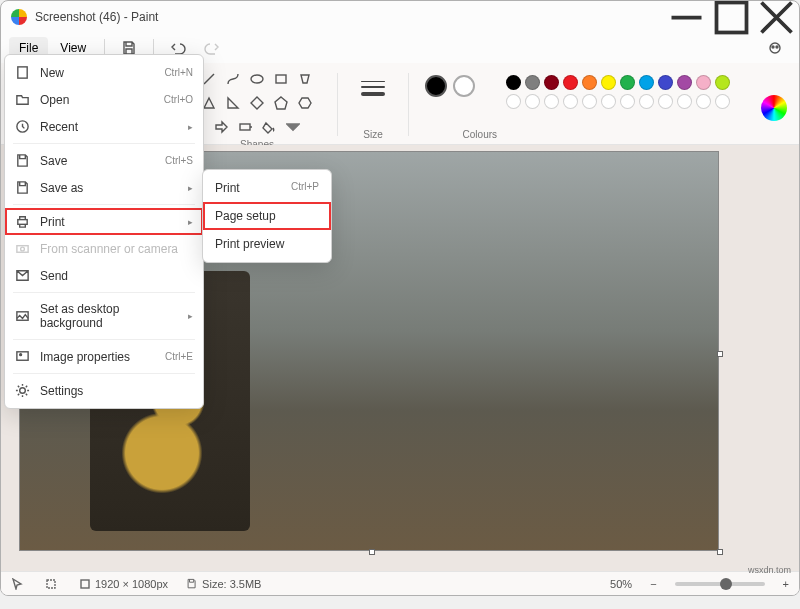 The width and height of the screenshot is (800, 609). I want to click on app-icon, so click(19, 17).